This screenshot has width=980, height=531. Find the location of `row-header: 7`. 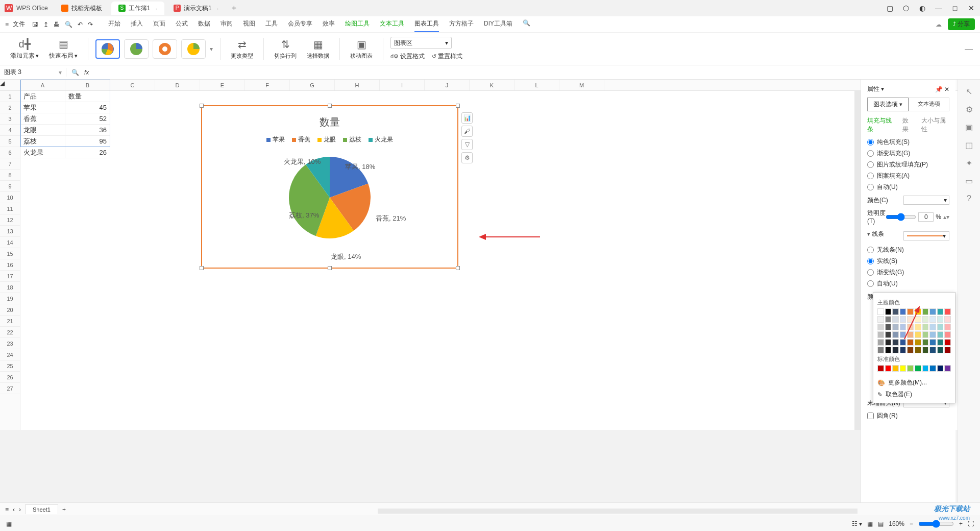

row-header: 7 is located at coordinates (10, 164).